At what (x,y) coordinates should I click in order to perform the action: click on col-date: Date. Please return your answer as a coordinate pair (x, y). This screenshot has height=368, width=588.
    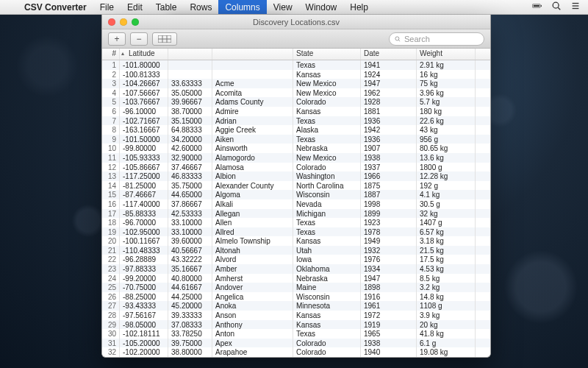
    Looking at the image, I should click on (389, 54).